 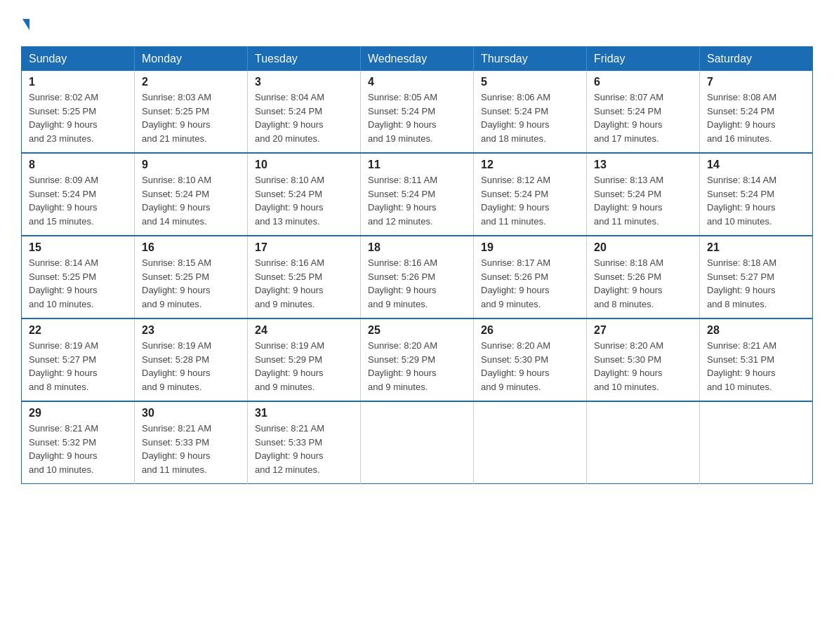 What do you see at coordinates (177, 283) in the screenshot?
I see `day-info: Sunrise: 8:15 AMSunset: 5:25 PMDaylight:…` at bounding box center [177, 283].